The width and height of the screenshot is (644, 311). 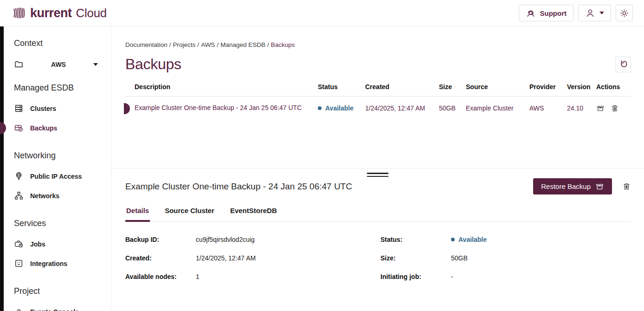 I want to click on brand-suffix: Cloud, so click(x=91, y=13).